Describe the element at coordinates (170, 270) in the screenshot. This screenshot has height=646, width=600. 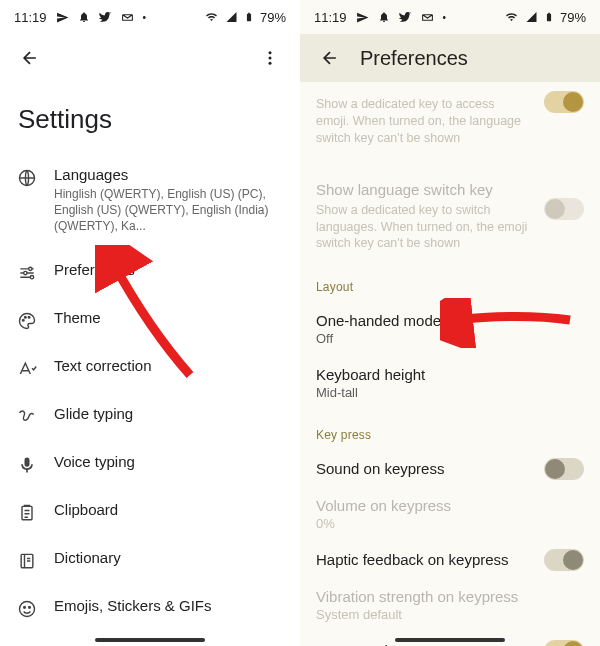
I see `row-label: Preferences` at that location.